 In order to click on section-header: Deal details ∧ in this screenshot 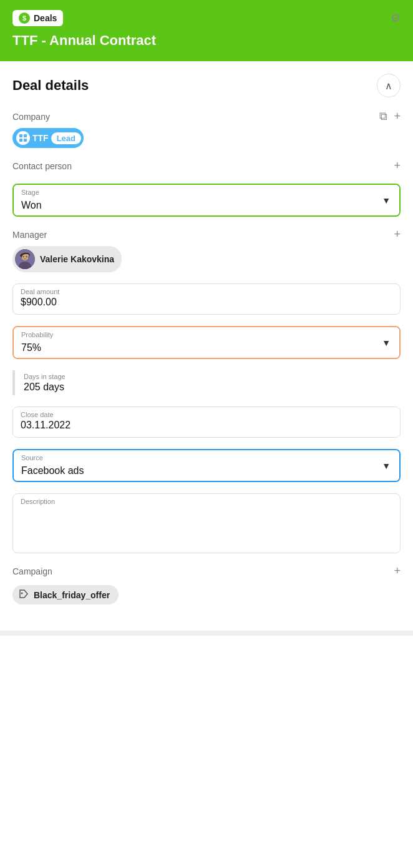, I will do `click(206, 86)`.